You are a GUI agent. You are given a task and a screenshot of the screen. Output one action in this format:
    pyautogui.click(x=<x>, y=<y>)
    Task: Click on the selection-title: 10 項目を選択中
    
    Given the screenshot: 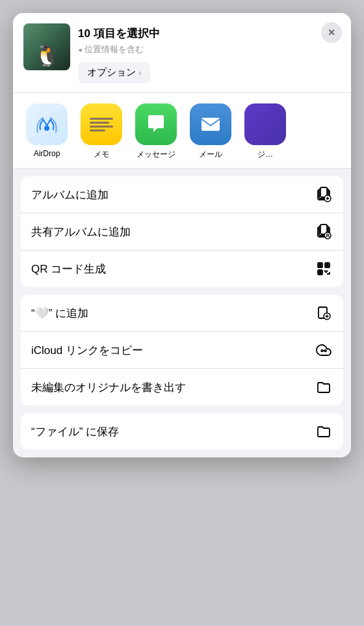 What is the action you would take?
    pyautogui.click(x=209, y=34)
    